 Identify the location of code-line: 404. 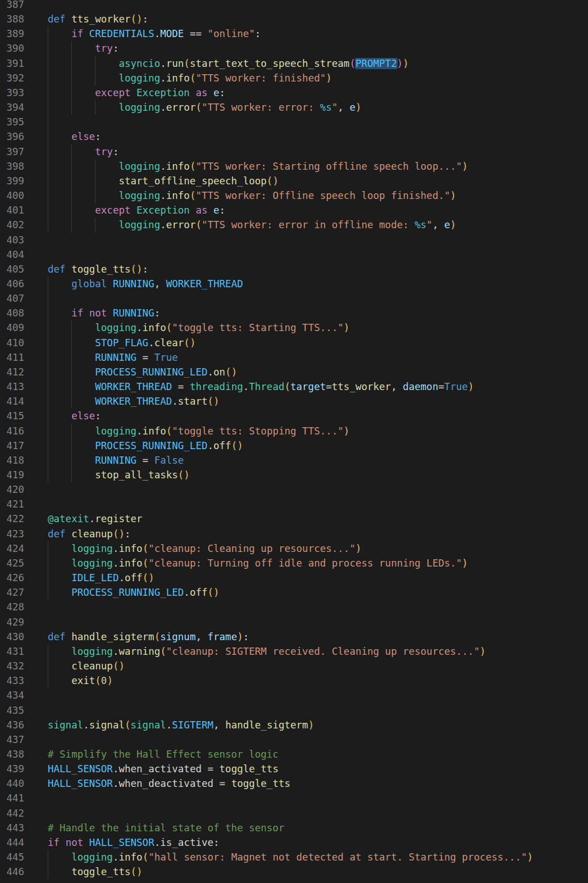
(294, 255).